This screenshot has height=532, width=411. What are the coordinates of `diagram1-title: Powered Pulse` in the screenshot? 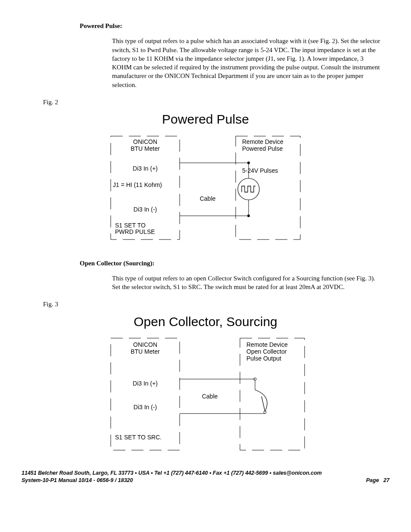 It's located at (206, 120).